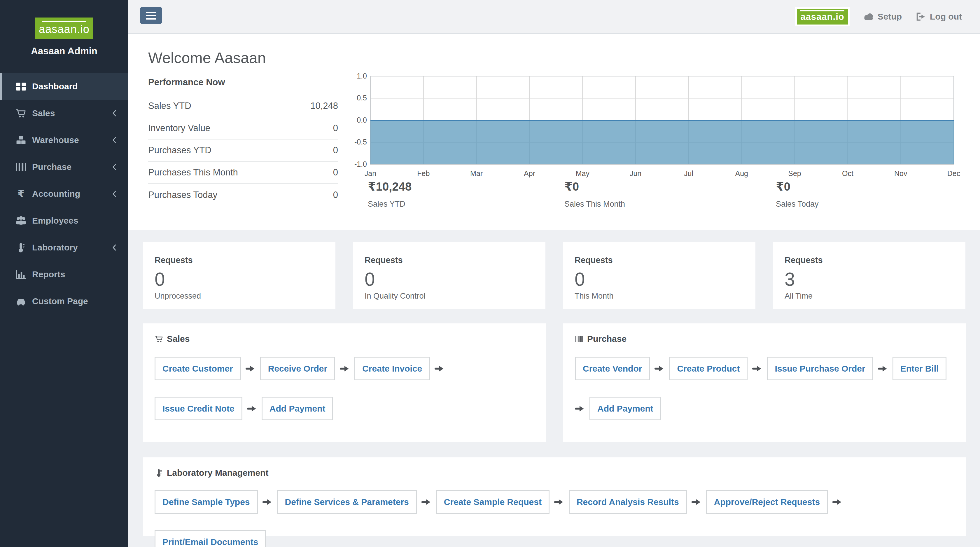 Image resolution: width=980 pixels, height=547 pixels. What do you see at coordinates (939, 17) in the screenshot?
I see `logout-link: Log out` at bounding box center [939, 17].